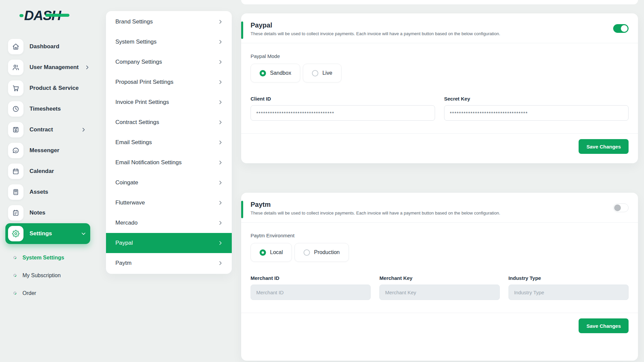 This screenshot has height=362, width=644. What do you see at coordinates (16, 171) in the screenshot?
I see `calendar-icon` at bounding box center [16, 171].